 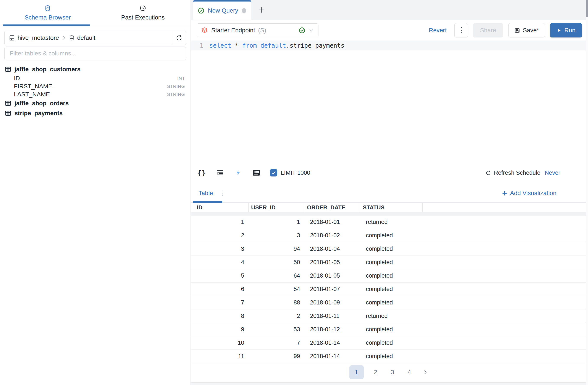 I want to click on cell-id: 10, so click(x=220, y=343).